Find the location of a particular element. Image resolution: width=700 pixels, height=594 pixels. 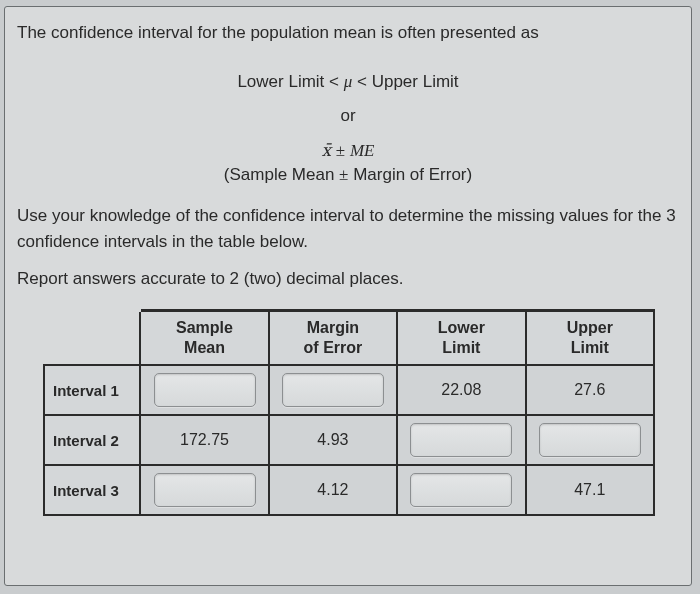

header-lower-l2: Limit is located at coordinates (461, 348).